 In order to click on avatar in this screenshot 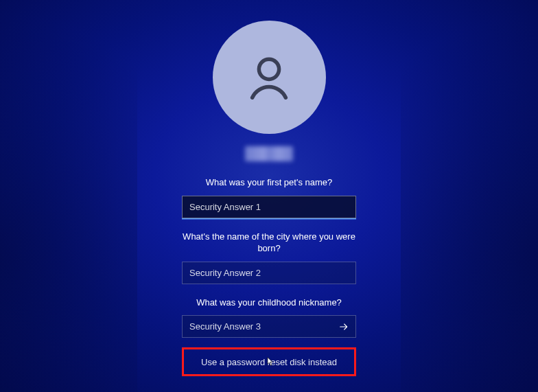, I will do `click(269, 77)`.